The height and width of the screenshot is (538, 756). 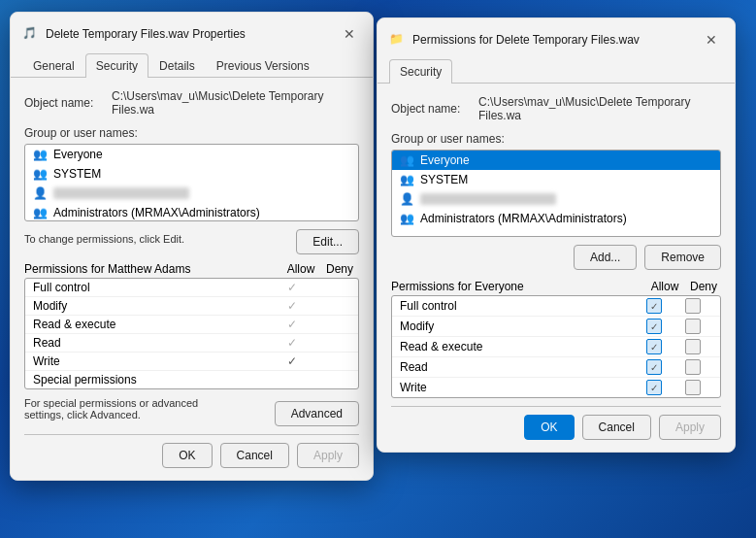 What do you see at coordinates (517, 347) in the screenshot?
I see `perm-name-re2: Read & execute` at bounding box center [517, 347].